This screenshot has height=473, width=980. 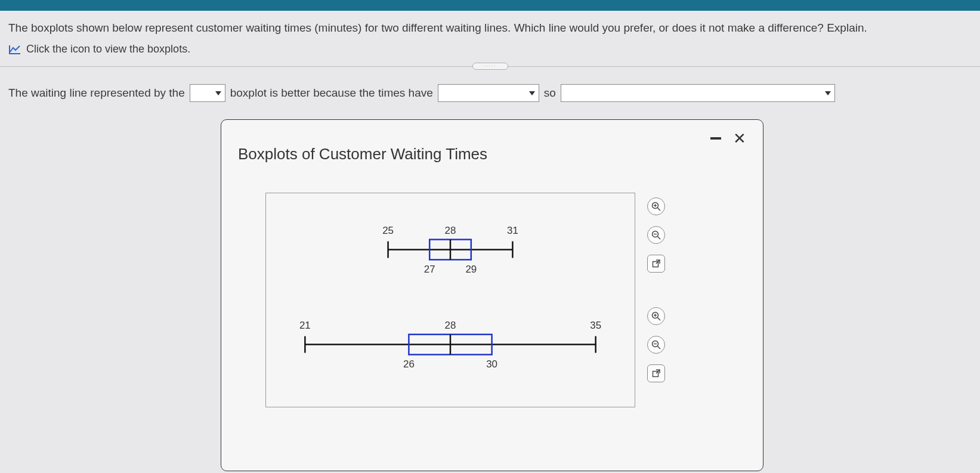 What do you see at coordinates (490, 66) in the screenshot?
I see `drag-handle: ·····` at bounding box center [490, 66].